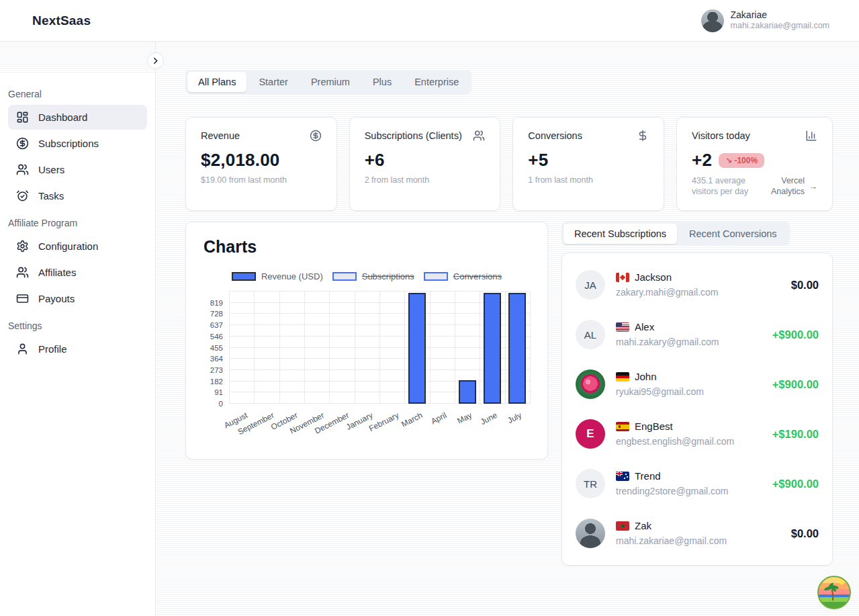 This screenshot has width=859, height=616. I want to click on subscription-row: JAJacksonzakary.mahi@gmail.com$0.00, so click(697, 285).